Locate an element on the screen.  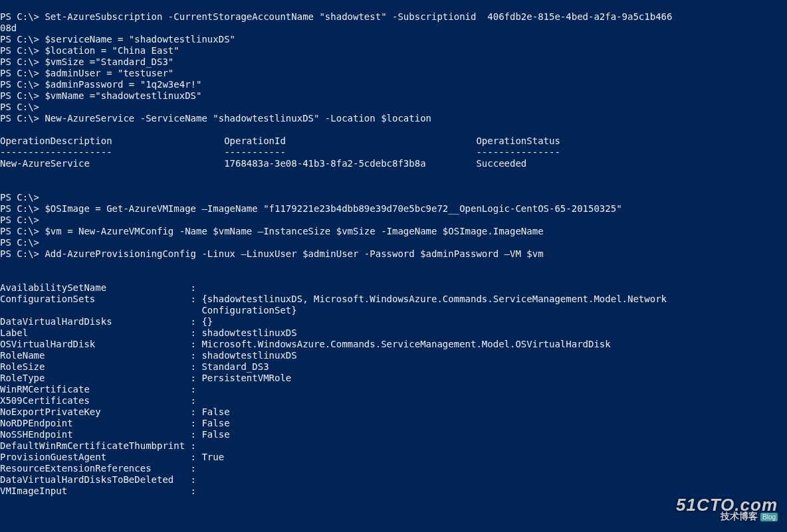
terminal-line: X509Certificates : is located at coordinates (98, 400).